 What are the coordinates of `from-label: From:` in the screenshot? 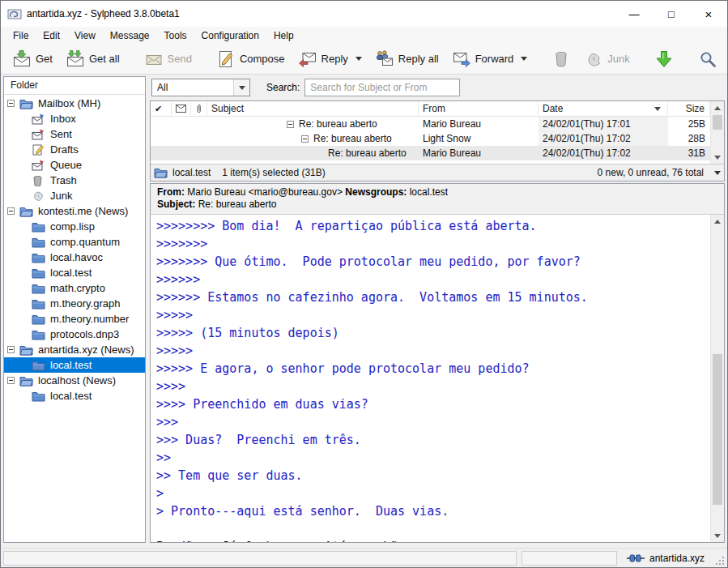 It's located at (171, 192).